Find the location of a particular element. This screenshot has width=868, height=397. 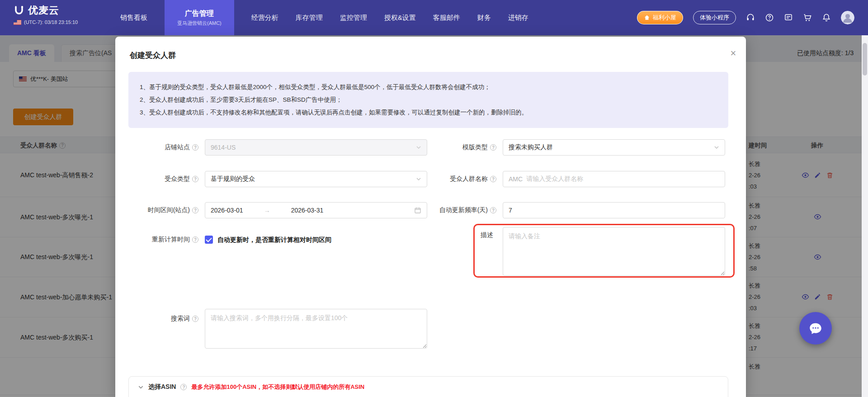

asin-section-title: 选择ASIN is located at coordinates (162, 387).